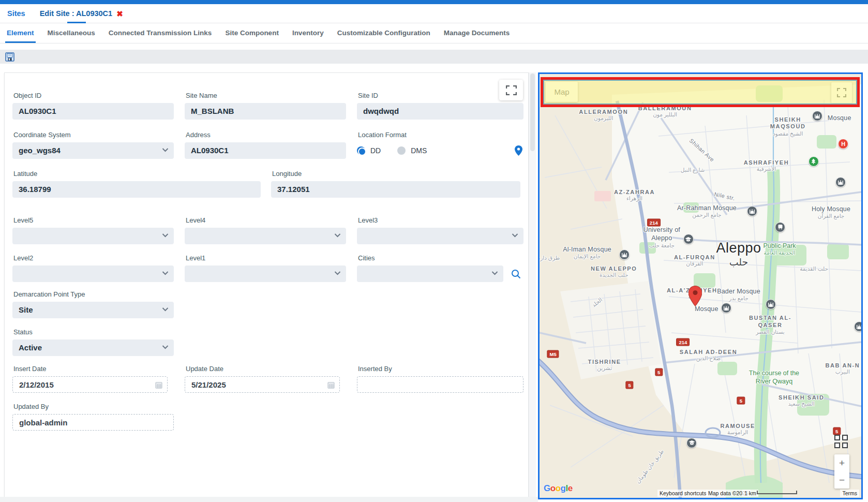  I want to click on field-cities: Cities, so click(440, 268).